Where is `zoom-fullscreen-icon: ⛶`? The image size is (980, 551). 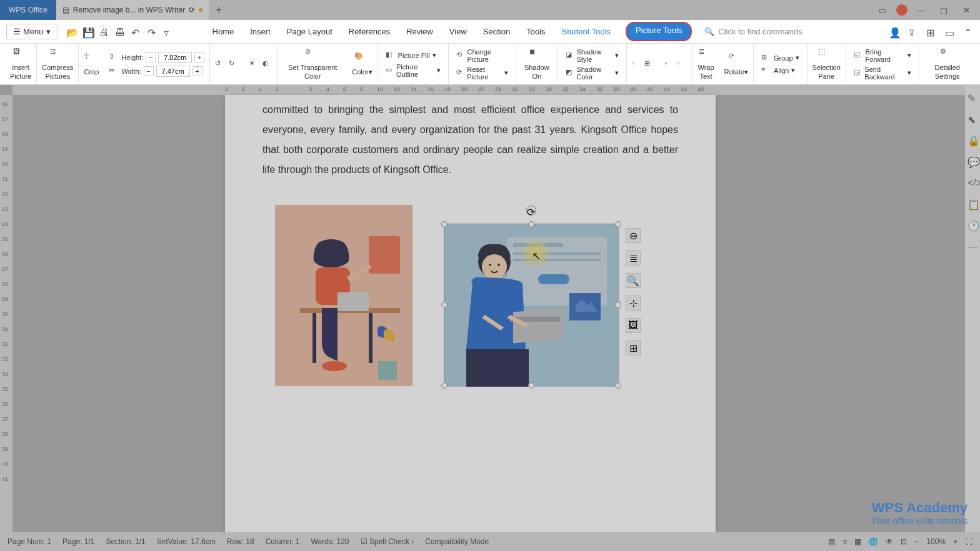
zoom-fullscreen-icon: ⛶ is located at coordinates (969, 542).